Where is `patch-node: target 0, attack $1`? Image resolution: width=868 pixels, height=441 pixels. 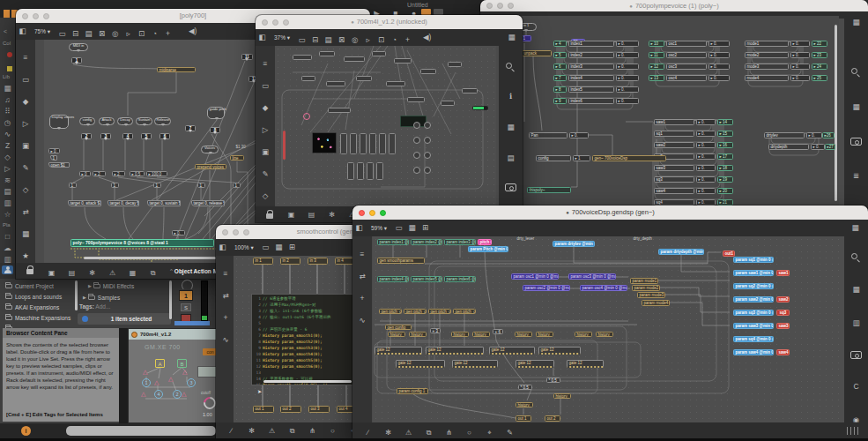
patch-node: target 0, attack $1 is located at coordinates (85, 203).